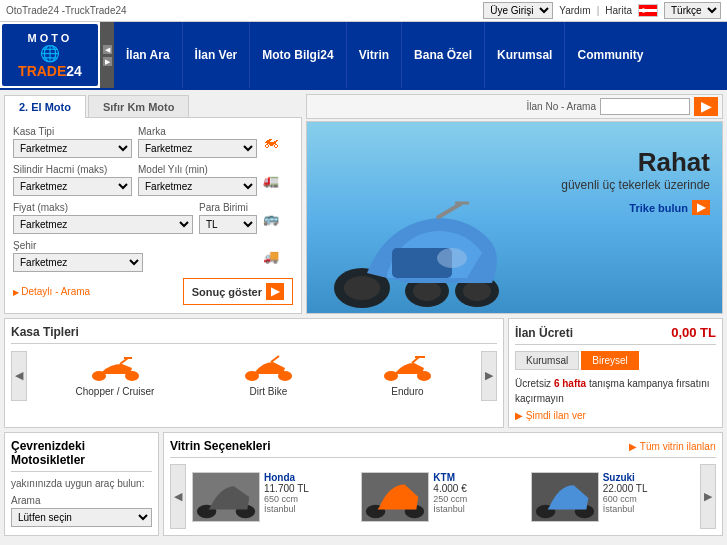  I want to click on para-label: Para Birimi, so click(228, 208).